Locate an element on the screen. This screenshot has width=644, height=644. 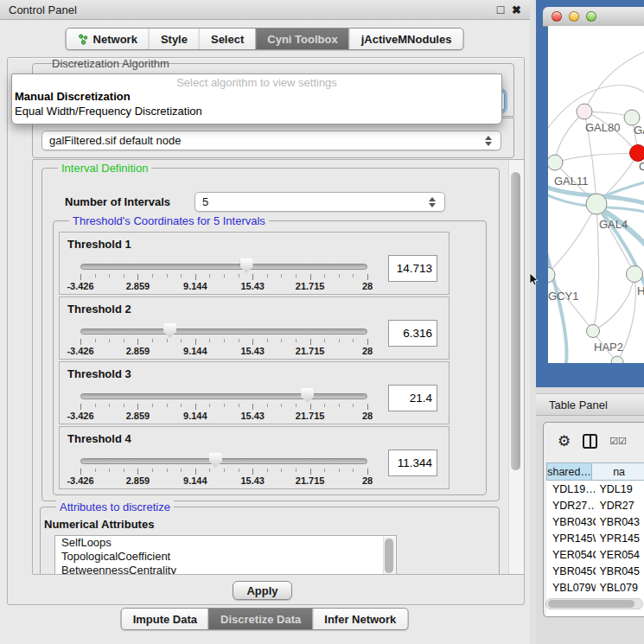
network-canvas: GAL80 GA C GAL11 GAL4 GCY1 H HAP2 is located at coordinates (596, 194).